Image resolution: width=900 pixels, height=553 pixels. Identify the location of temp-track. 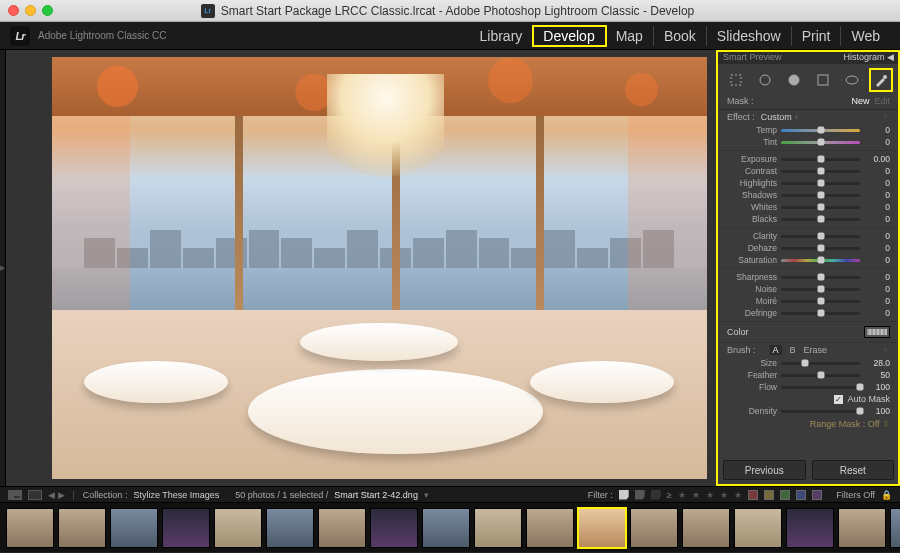
(820, 130).